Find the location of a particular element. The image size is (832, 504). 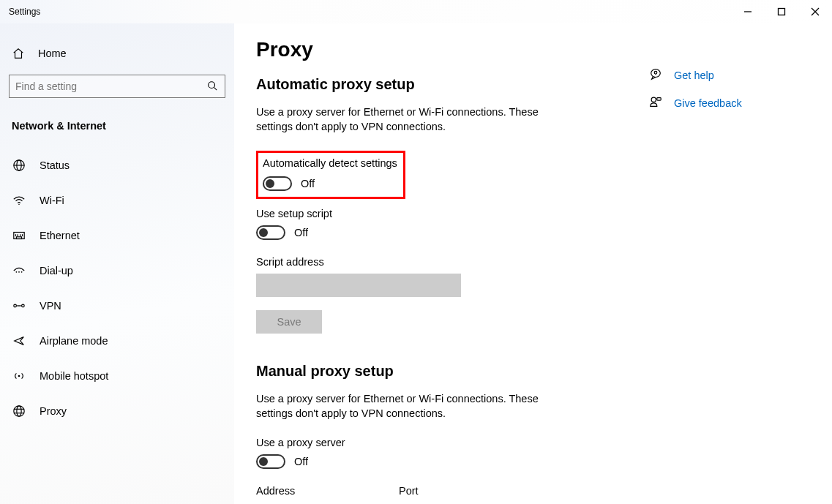

auto-detect-state: Off is located at coordinates (307, 184).